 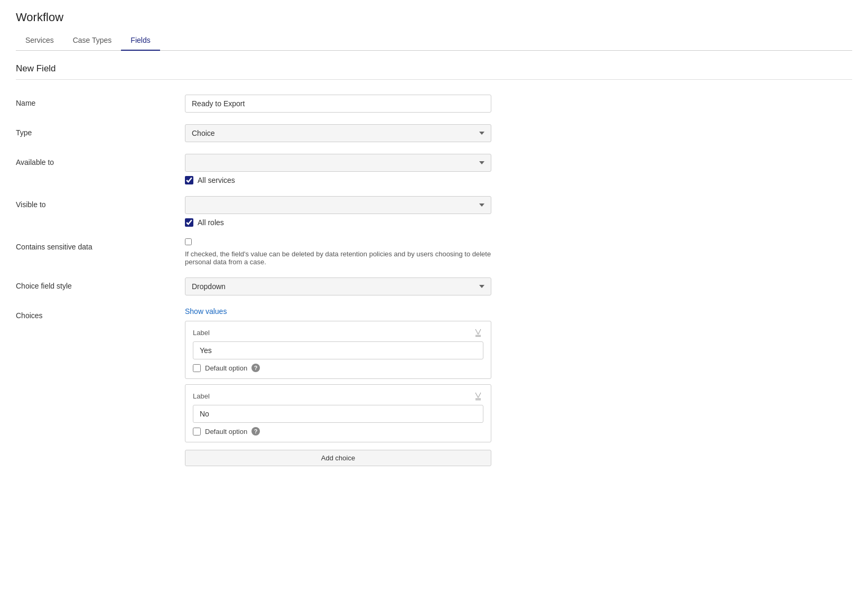 I want to click on choice-1-default-checkbox, so click(x=197, y=368).